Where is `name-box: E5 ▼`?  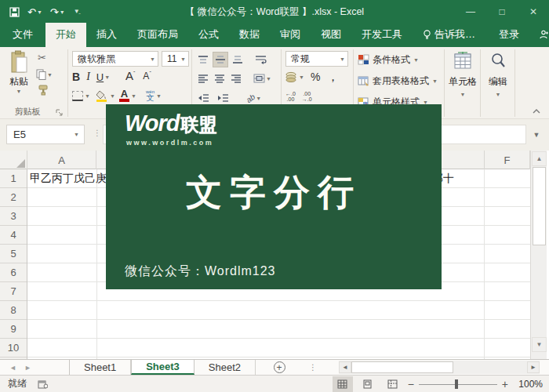 name-box: E5 ▼ is located at coordinates (45, 135).